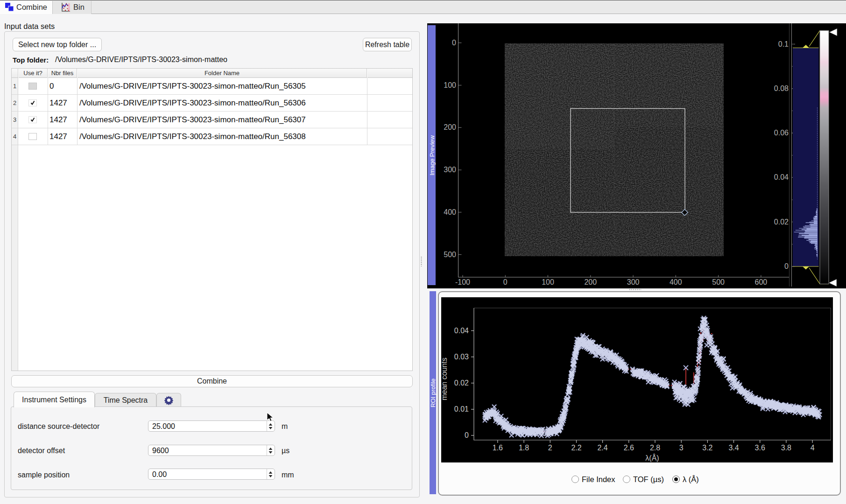  What do you see at coordinates (629, 448) in the screenshot?
I see `svg-text: 2.6` at bounding box center [629, 448].